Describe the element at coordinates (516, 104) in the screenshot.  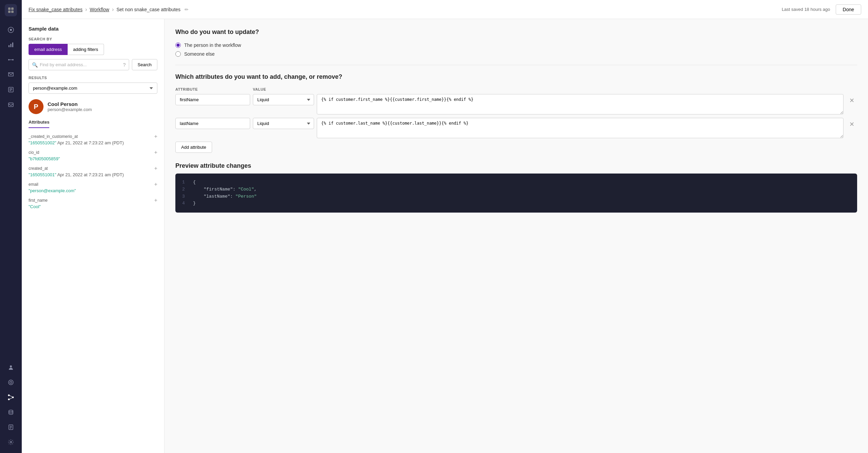
I see `attr-row-0: Liquid Text {% if customer.first_name %}…` at that location.